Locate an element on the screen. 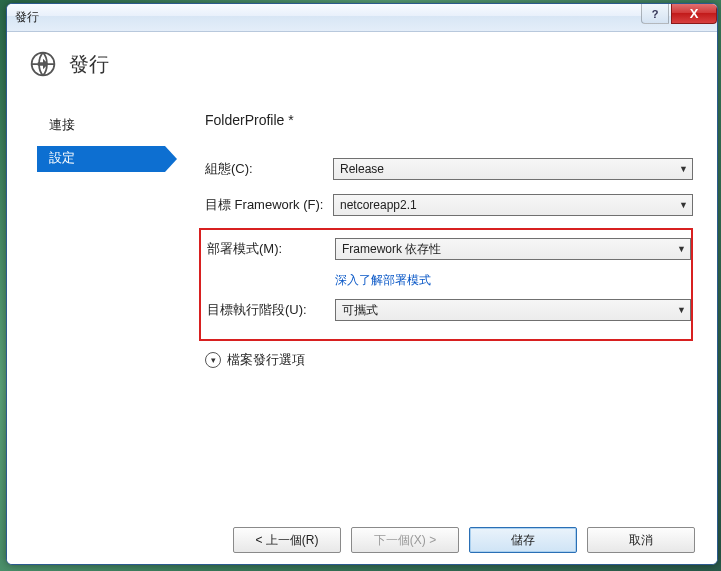 Image resolution: width=721 pixels, height=571 pixels. next-button: 下一個(X) > is located at coordinates (405, 540).